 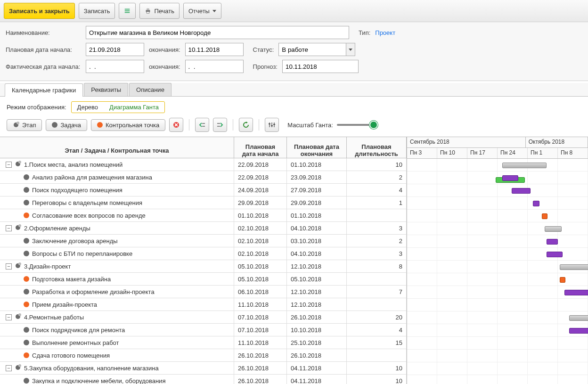 I want to click on reports-label: Отчеты, so click(x=199, y=11).